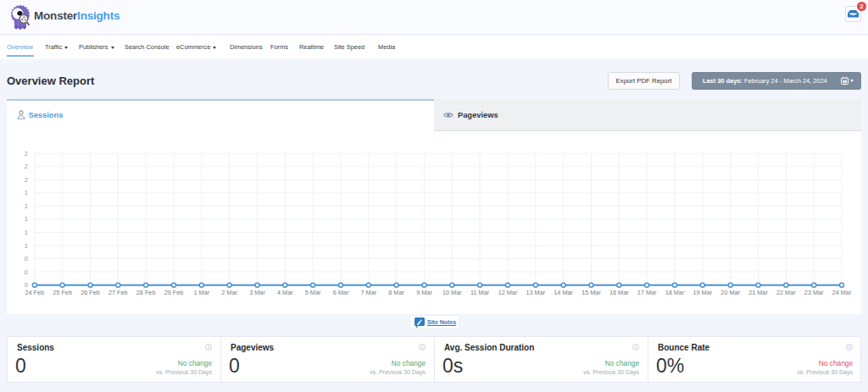 This screenshot has height=392, width=868. Describe the element at coordinates (229, 293) in the screenshot. I see `svg-text: 2 Mar` at that location.